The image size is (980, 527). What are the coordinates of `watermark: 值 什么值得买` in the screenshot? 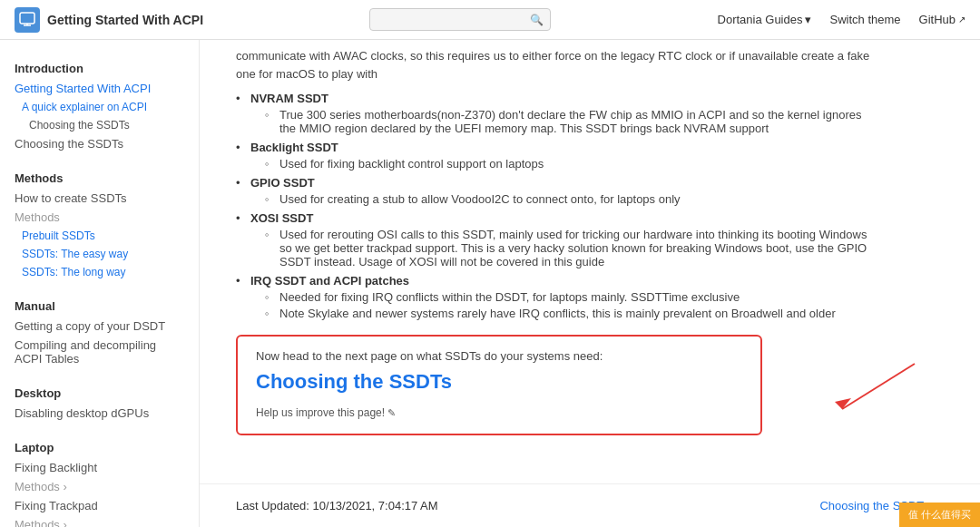 It's located at (940, 515).